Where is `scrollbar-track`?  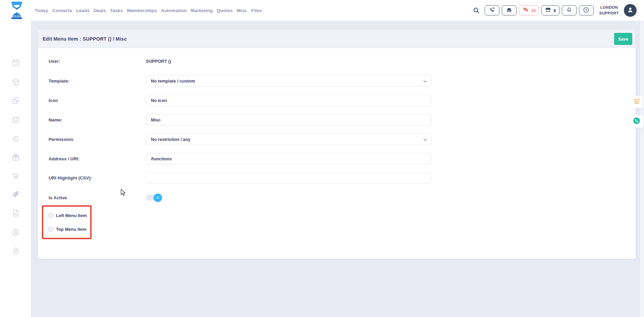 scrollbar-track is located at coordinates (642, 169).